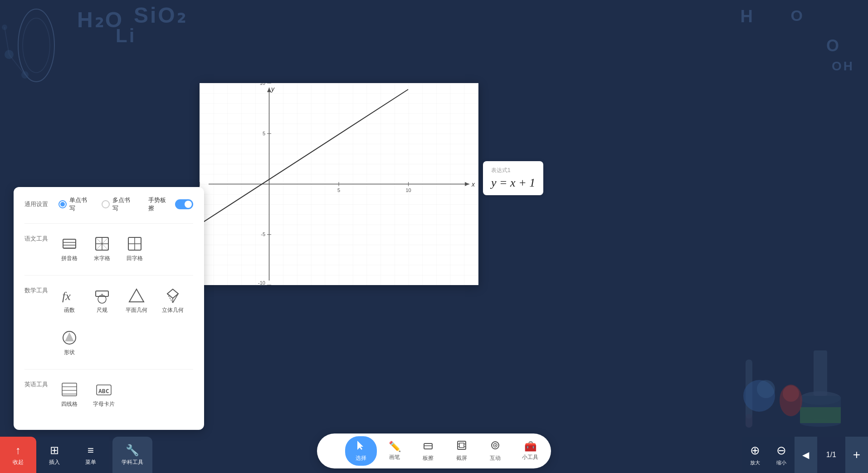 This screenshot has height=473, width=868. What do you see at coordinates (263, 84) in the screenshot?
I see `svg-text: 10` at bounding box center [263, 84].